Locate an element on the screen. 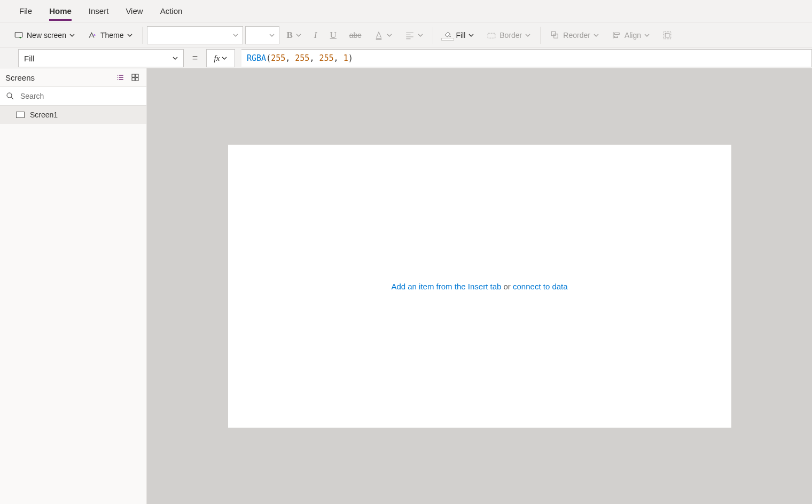 This screenshot has height=504, width=812. property-value: Fill is located at coordinates (29, 59).